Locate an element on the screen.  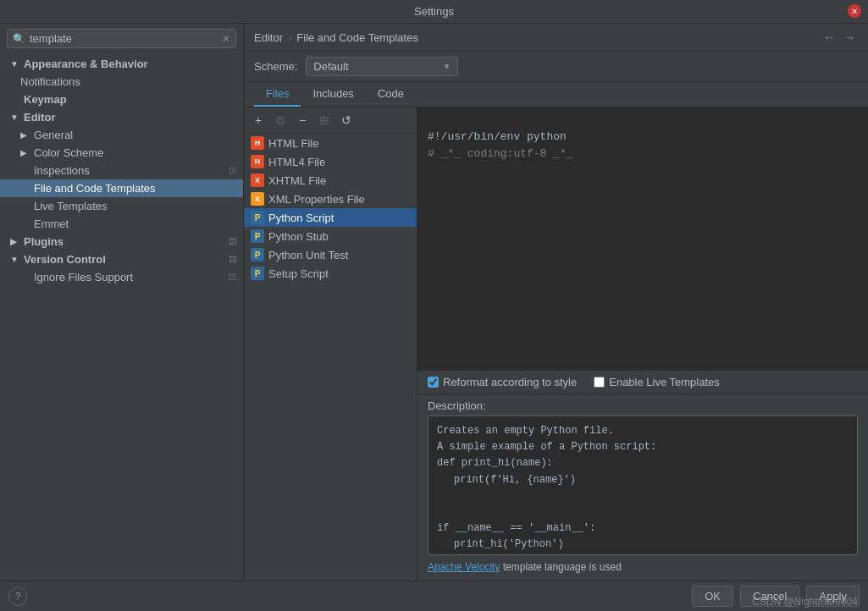
copy-template-button: ⧉ is located at coordinates (280, 120).